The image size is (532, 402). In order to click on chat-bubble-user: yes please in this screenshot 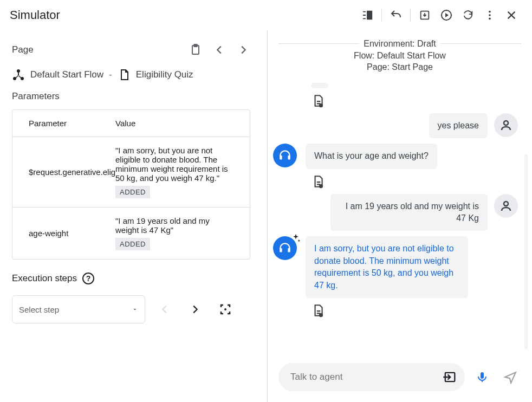, I will do `click(458, 126)`.